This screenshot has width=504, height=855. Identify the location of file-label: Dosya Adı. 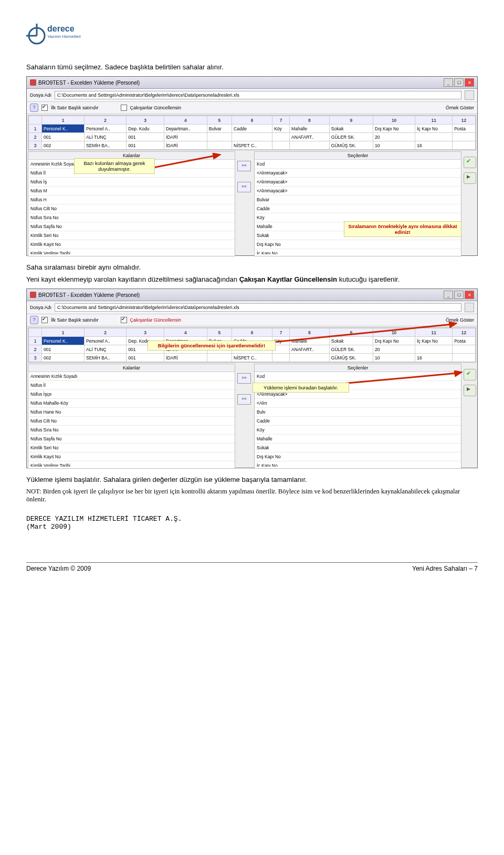
(41, 95).